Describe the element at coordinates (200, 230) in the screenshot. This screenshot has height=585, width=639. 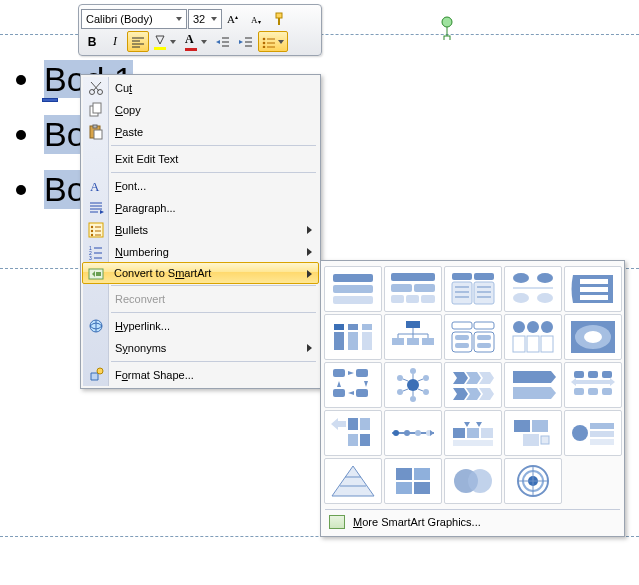
I see `menu-item-bullets: Bullets` at that location.